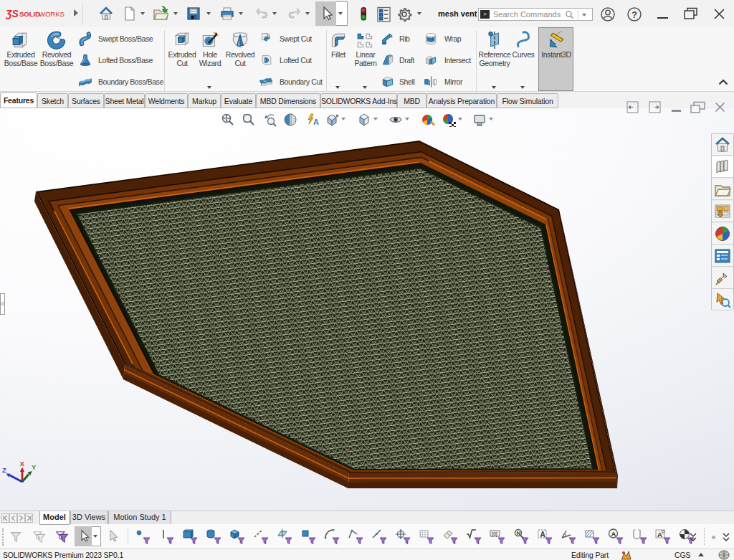  Describe the element at coordinates (52, 14) in the screenshot. I see `svg-text: WORKS` at that location.